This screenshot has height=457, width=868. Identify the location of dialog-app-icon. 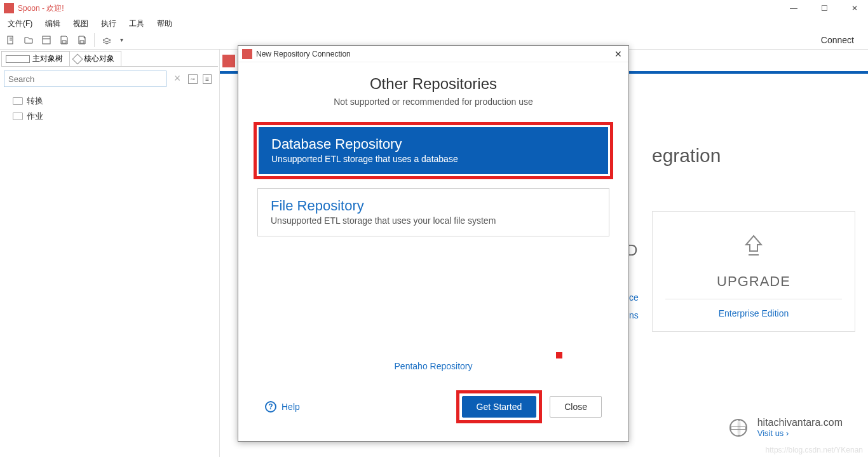
(247, 54).